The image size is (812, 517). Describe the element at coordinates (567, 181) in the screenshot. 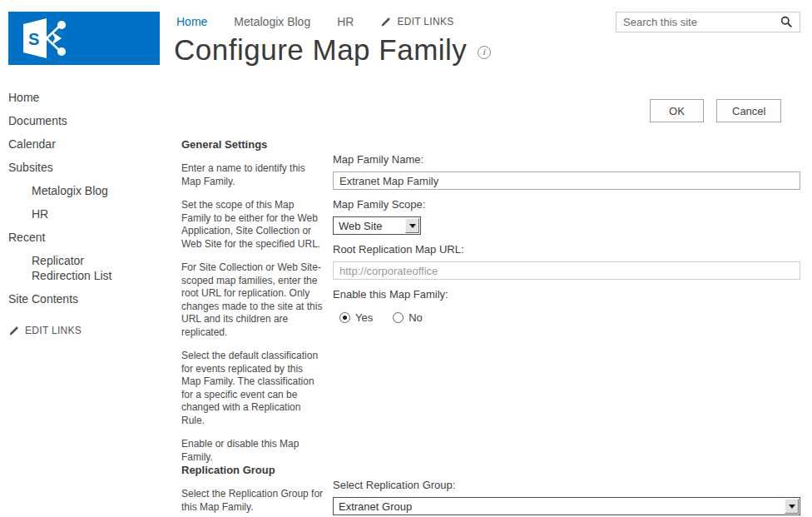

I see `map-family-name-input` at that location.